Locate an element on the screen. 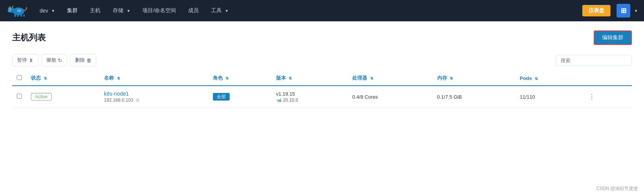 This screenshot has height=195, width=644. th-cpu: 处理器 ⇅ is located at coordinates (390, 78).